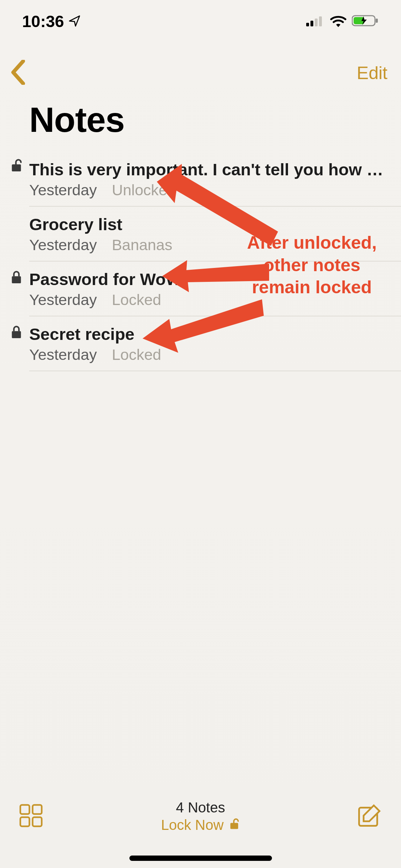 Image resolution: width=401 pixels, height=868 pixels. What do you see at coordinates (43, 21) in the screenshot?
I see `status-time: 10:36` at bounding box center [43, 21].